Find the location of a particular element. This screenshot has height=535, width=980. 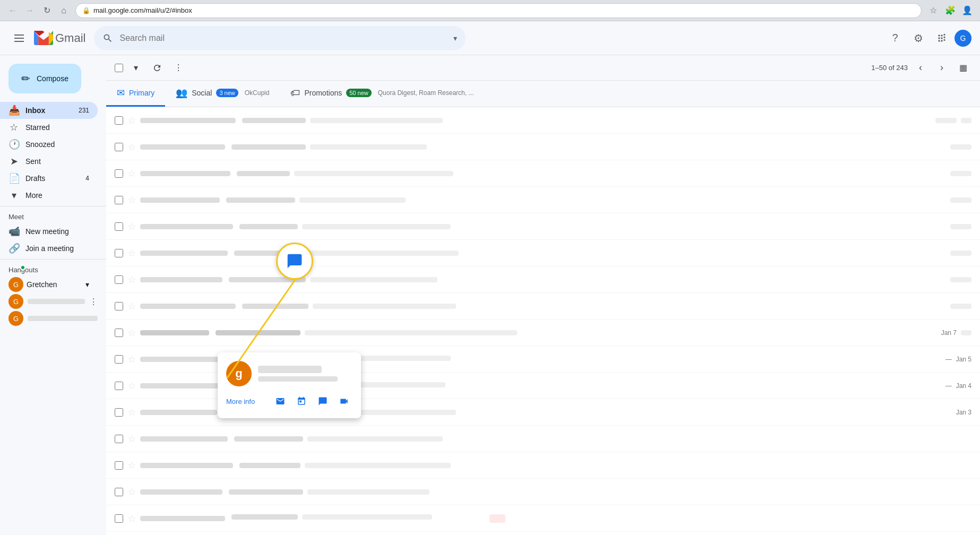

select-all-checkbox is located at coordinates (119, 68).